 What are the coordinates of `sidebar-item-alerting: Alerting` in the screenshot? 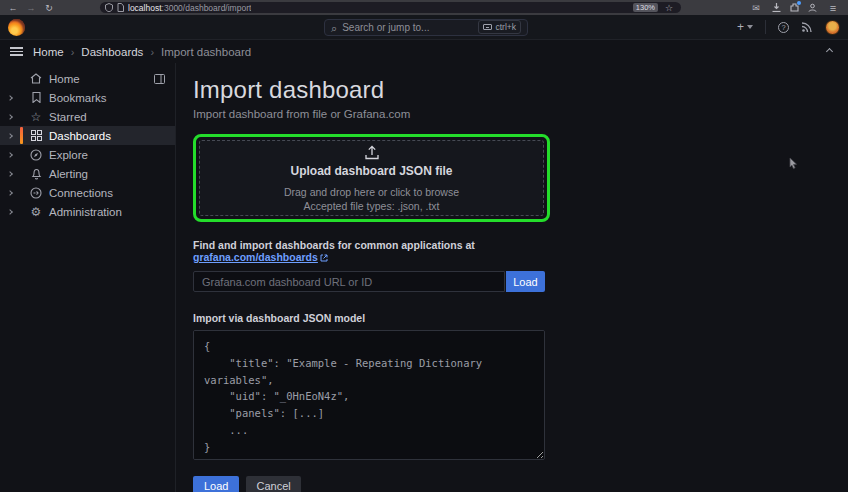 It's located at (88, 174).